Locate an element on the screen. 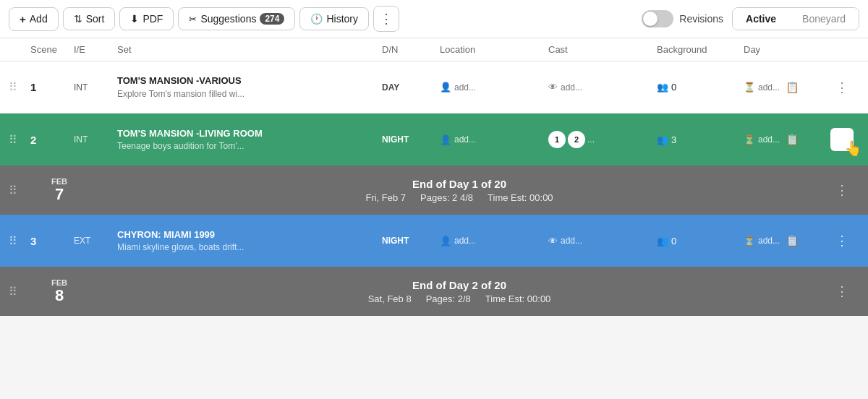  bg-count-value: 3 is located at coordinates (674, 140).